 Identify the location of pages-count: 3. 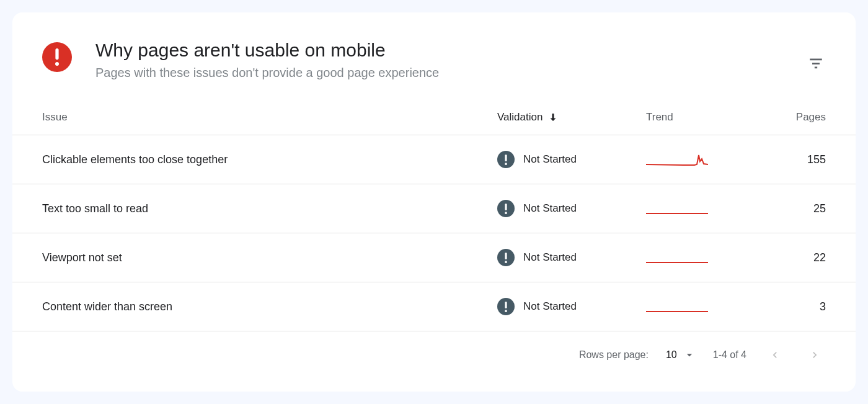
(798, 307).